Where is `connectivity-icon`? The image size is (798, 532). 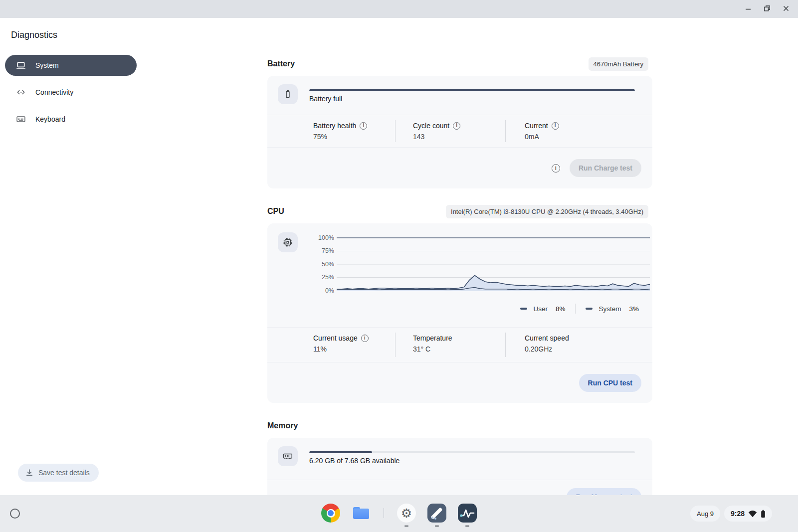 connectivity-icon is located at coordinates (21, 92).